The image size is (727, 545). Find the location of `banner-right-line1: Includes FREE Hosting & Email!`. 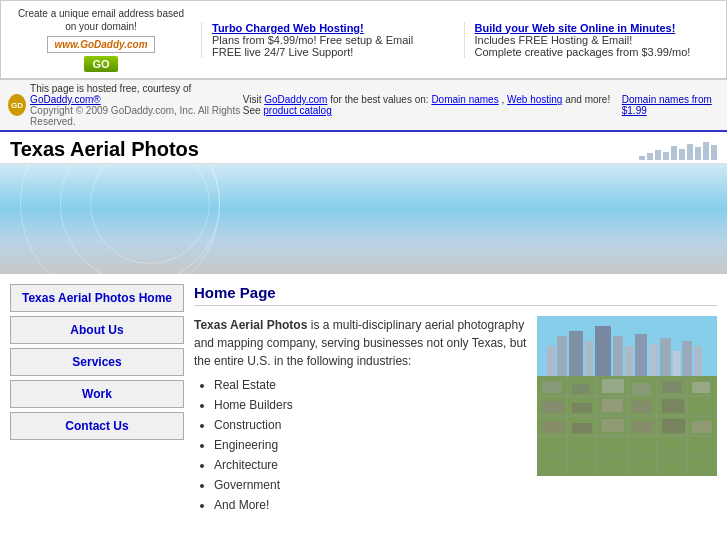

banner-right-line1: Includes FREE Hosting & Email! is located at coordinates (596, 40).